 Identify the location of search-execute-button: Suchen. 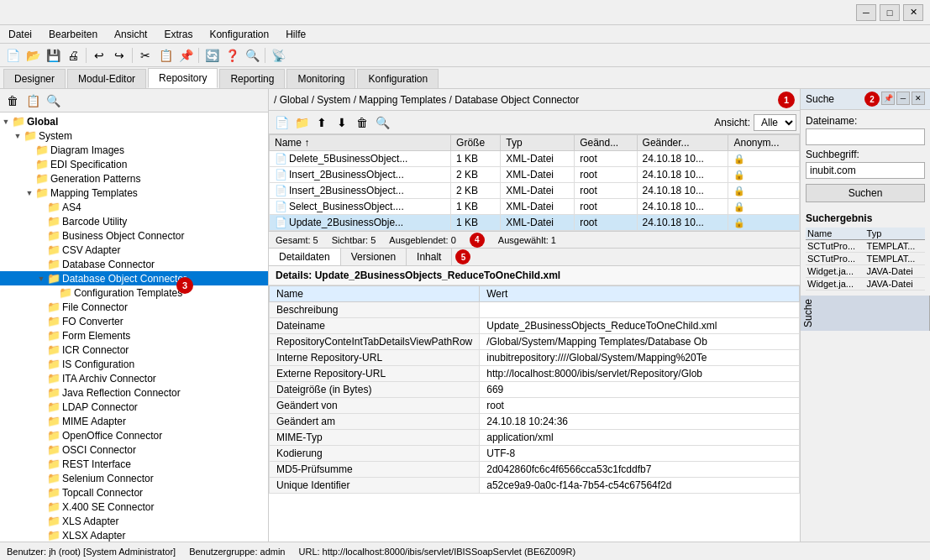
(865, 193).